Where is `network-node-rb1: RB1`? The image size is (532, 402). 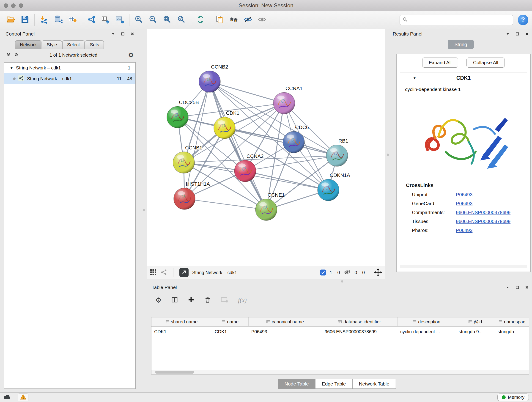
network-node-rb1: RB1 is located at coordinates (337, 152).